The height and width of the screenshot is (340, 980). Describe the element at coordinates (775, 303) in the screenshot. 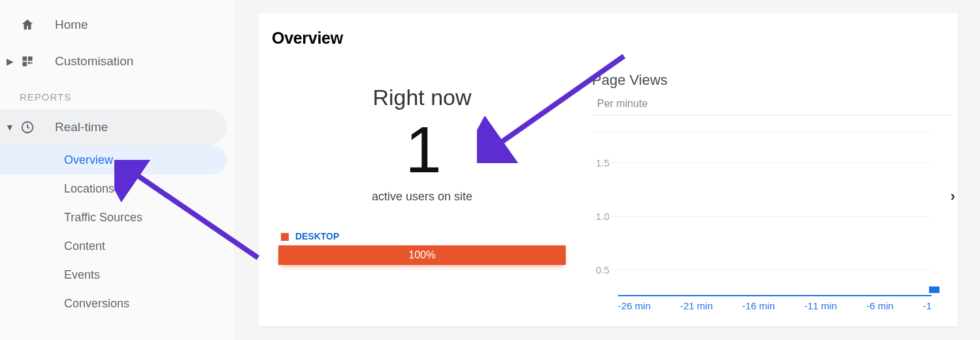

I see `chart-x-axis: -26 min -21 min -16 min -11 min -6 min -…` at that location.